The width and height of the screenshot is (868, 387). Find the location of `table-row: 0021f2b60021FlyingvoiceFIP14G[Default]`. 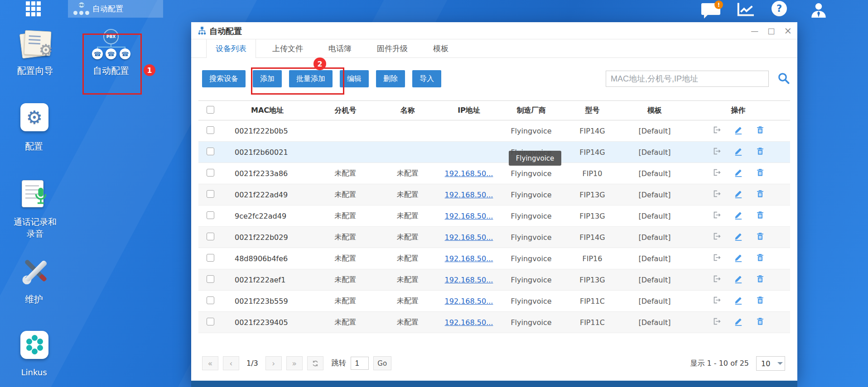

table-row: 0021f2b60021FlyingvoiceFIP14G[Default] is located at coordinates (494, 152).